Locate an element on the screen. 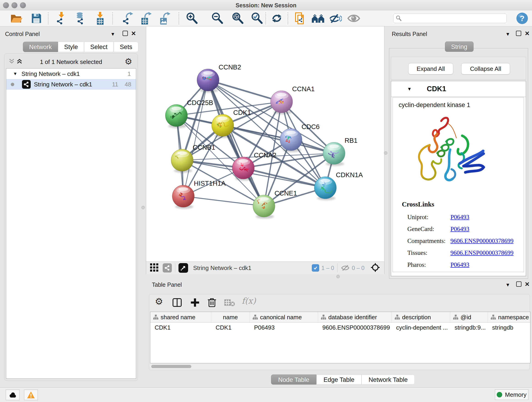 This screenshot has width=532, height=402. tab-edge-table: Edge Table is located at coordinates (339, 380).